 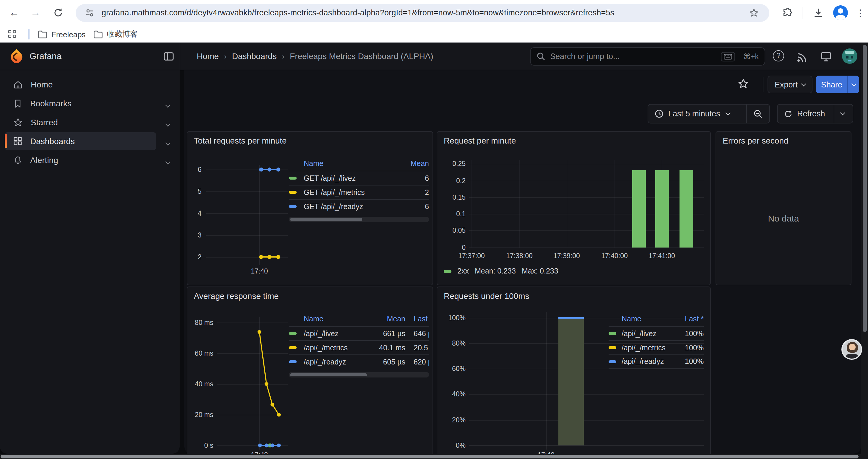 What do you see at coordinates (758, 114) in the screenshot?
I see `zoom-out-button` at bounding box center [758, 114].